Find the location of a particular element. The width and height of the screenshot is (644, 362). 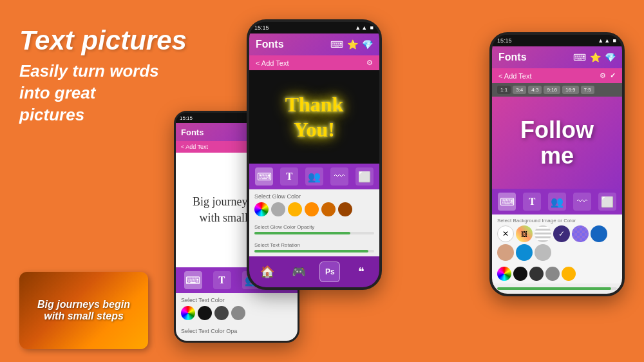

check-icon-right: ✓ is located at coordinates (613, 76).